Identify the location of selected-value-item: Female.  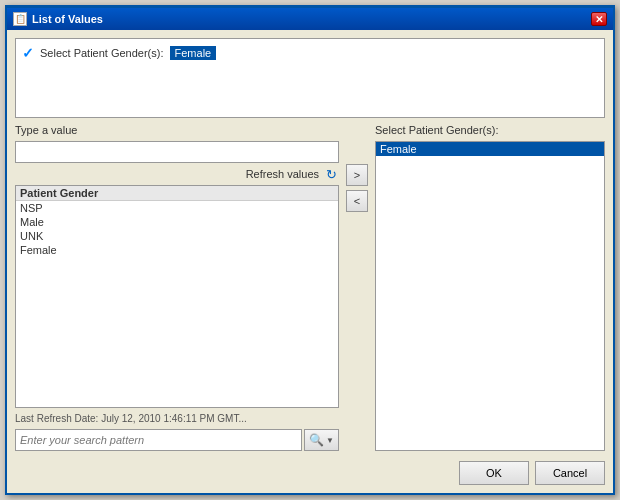
(490, 149).